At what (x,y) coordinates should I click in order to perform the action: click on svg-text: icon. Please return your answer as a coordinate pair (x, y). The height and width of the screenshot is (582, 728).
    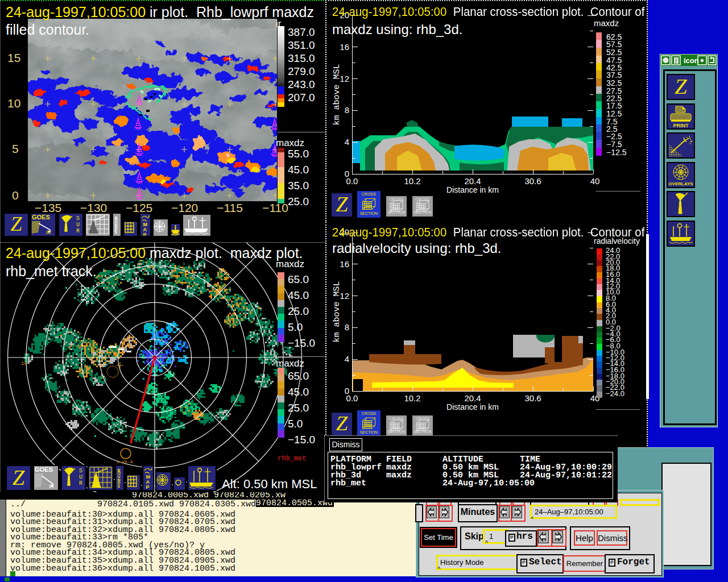
    Looking at the image, I should click on (692, 60).